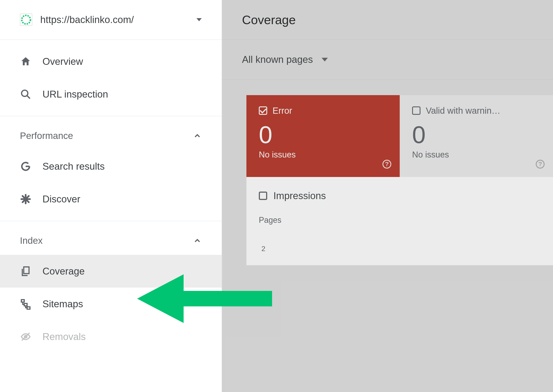 The image size is (553, 392). What do you see at coordinates (476, 111) in the screenshot?
I see `card-warning-header: Valid with warnin…` at bounding box center [476, 111].